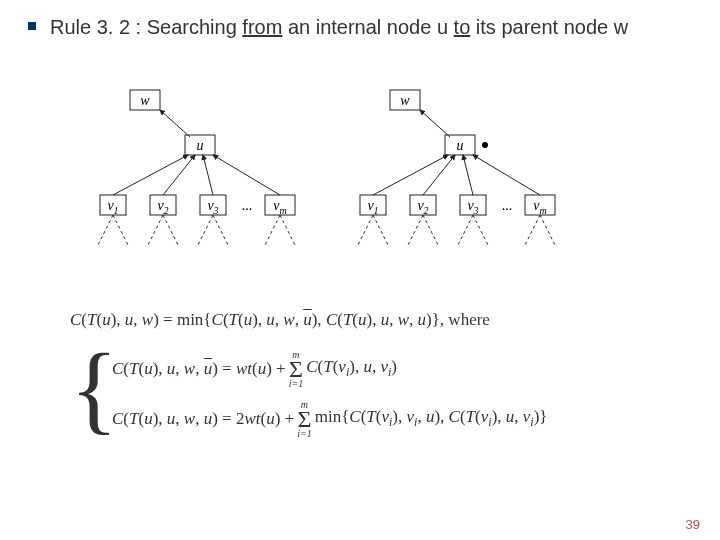 This screenshot has width=720, height=540. I want to click on dots-left: ..., so click(248, 206).